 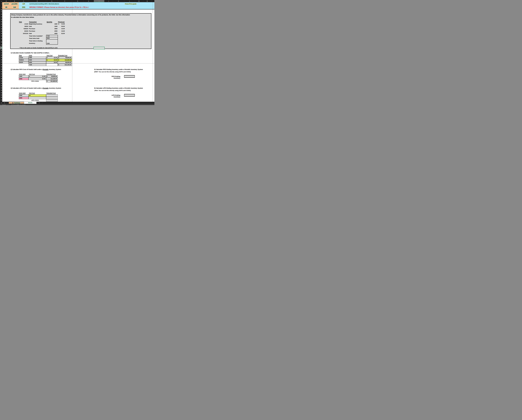 What do you see at coordinates (52, 60) in the screenshot?
I see `s1-cell-unit-cost-highlighted: $33.00` at bounding box center [52, 60].